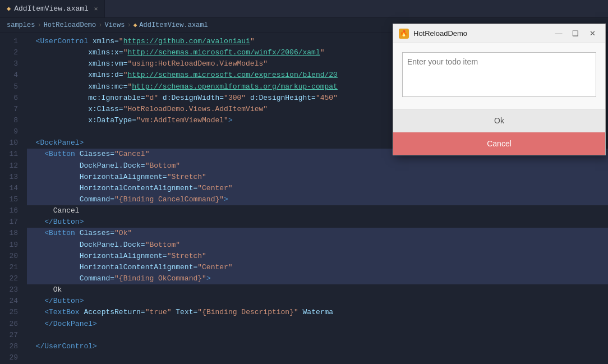 Image resolution: width=608 pixels, height=364 pixels. I want to click on breadcrumb-file-icon: ◆, so click(136, 25).